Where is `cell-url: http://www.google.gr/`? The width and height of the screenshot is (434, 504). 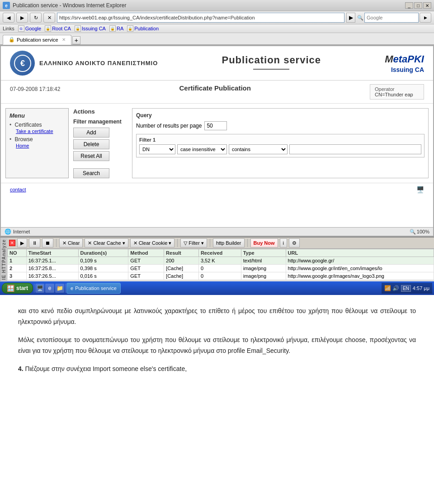
cell-url: http://www.google.gr/ is located at coordinates (360, 261).